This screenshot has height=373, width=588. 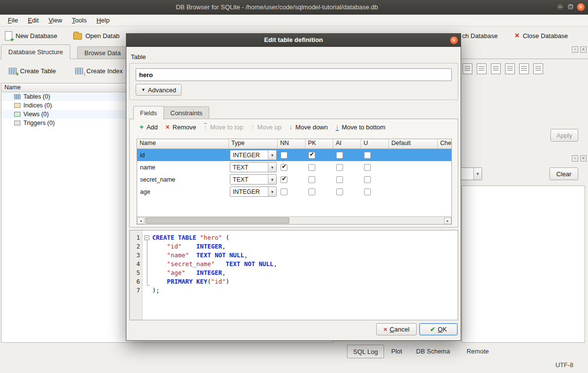 I want to click on attach-database-button: ch Database, so click(x=480, y=36).